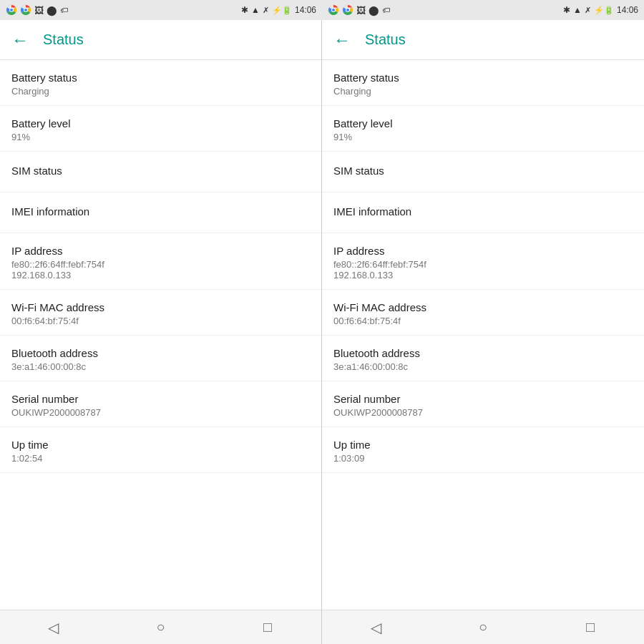 The image size is (644, 644). Describe the element at coordinates (160, 627) in the screenshot. I see `left-bottom-nav: ◁ ○ □` at that location.